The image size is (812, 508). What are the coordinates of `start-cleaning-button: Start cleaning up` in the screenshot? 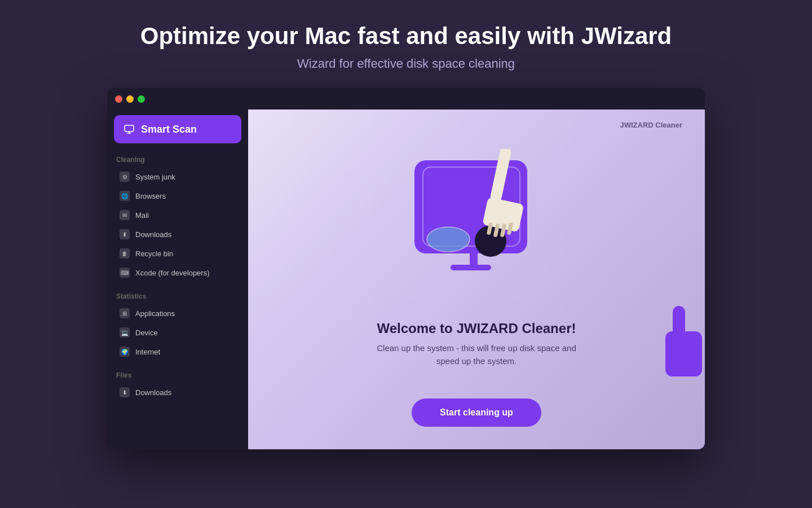 It's located at (476, 413).